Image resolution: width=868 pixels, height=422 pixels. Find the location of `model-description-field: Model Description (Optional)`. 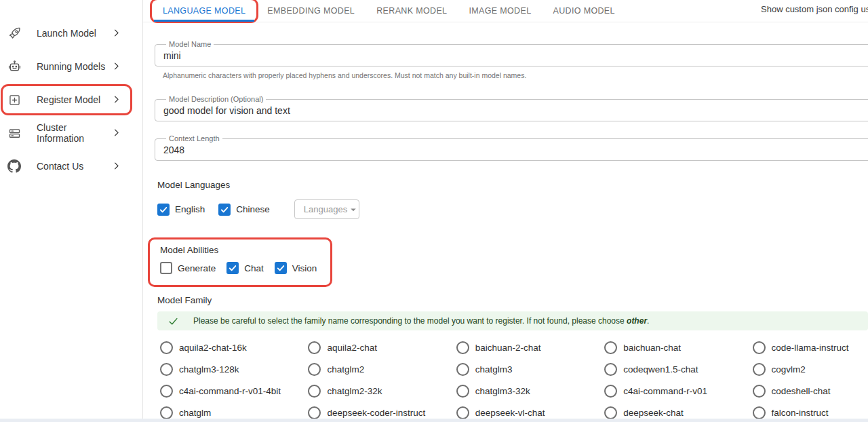

model-description-field: Model Description (Optional) is located at coordinates (511, 109).